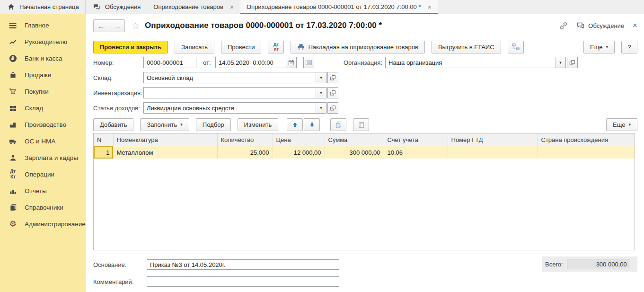  What do you see at coordinates (213, 125) in the screenshot?
I see `pick-button: Подбор` at bounding box center [213, 125].